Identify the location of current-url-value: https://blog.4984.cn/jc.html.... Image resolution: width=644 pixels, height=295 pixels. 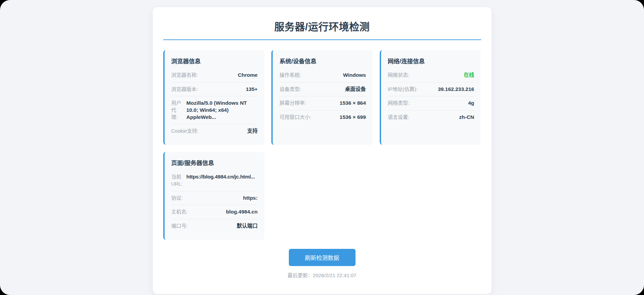
(225, 177).